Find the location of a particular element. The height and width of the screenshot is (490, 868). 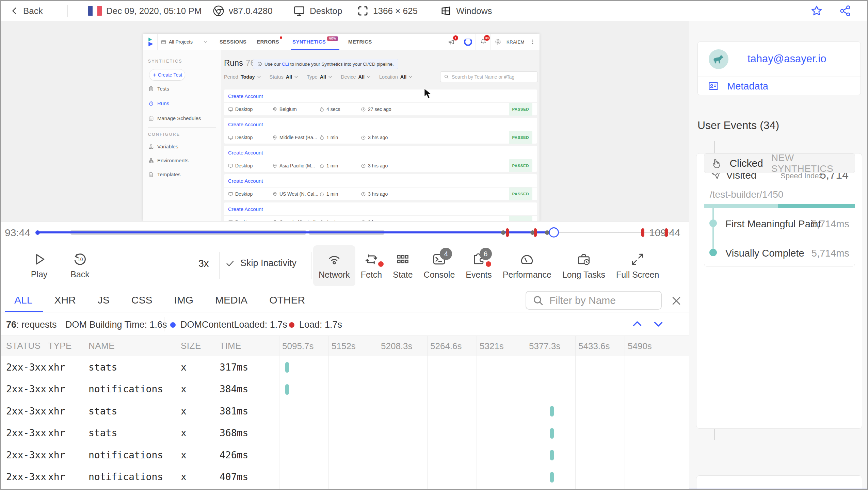

skip-inactivity-toggle: Skip Inactivity is located at coordinates (261, 263).